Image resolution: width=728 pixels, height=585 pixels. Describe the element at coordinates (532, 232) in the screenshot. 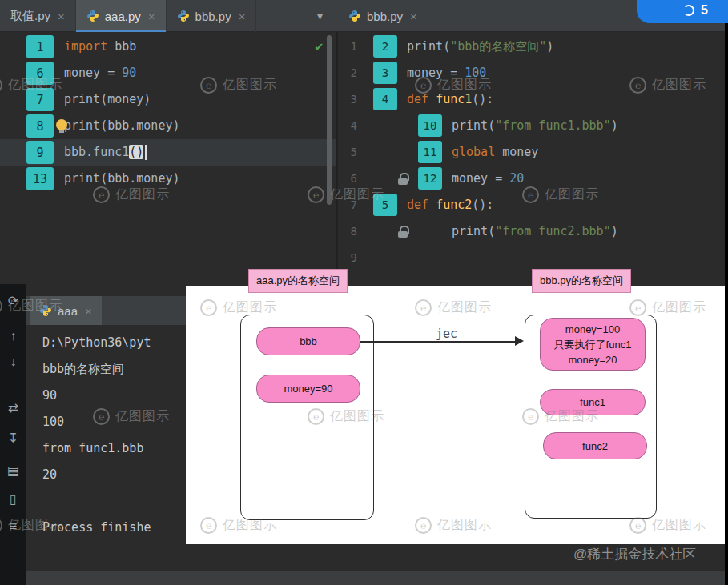

I see `code-line: 8print("from func2.bbb")` at that location.